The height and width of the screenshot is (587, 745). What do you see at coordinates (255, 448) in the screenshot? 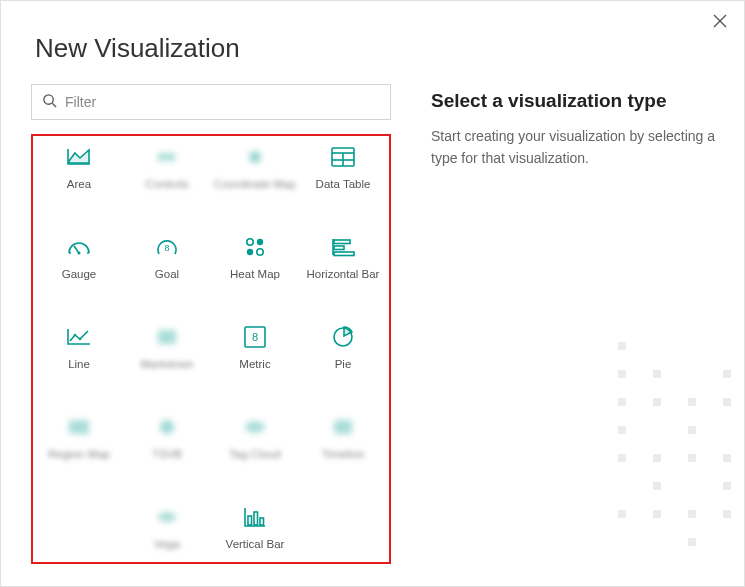
I see `viz-tile-tagcloud: Tag Cloud` at bounding box center [255, 448].